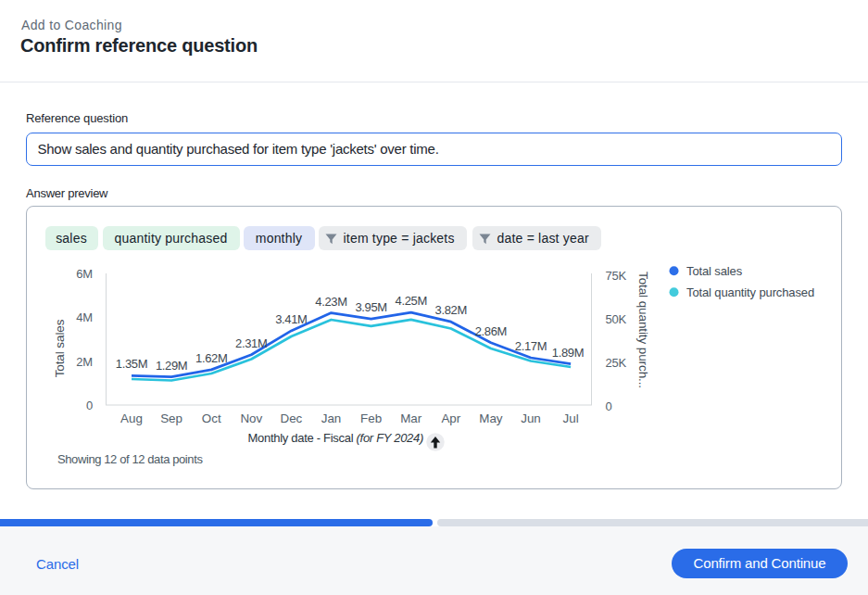 The height and width of the screenshot is (595, 868). What do you see at coordinates (251, 343) in the screenshot?
I see `svg-text: 2.31M` at bounding box center [251, 343].